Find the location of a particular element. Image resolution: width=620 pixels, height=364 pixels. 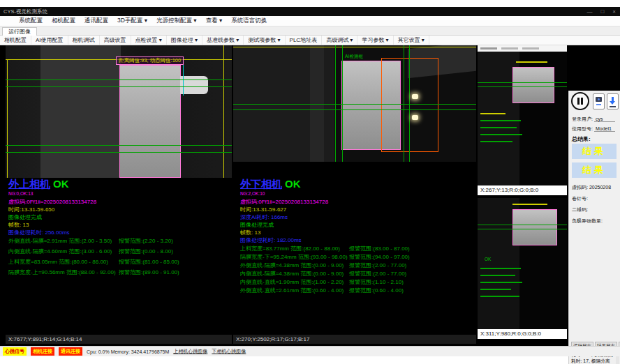

camera-connection-badge: 相机连接 is located at coordinates (43, 351).